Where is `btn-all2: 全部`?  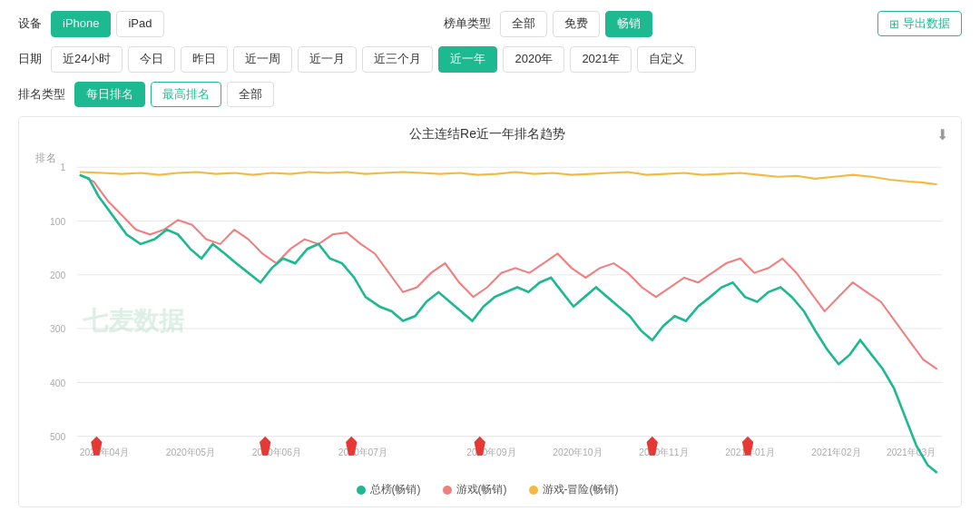
btn-all2: 全部 is located at coordinates (250, 94).